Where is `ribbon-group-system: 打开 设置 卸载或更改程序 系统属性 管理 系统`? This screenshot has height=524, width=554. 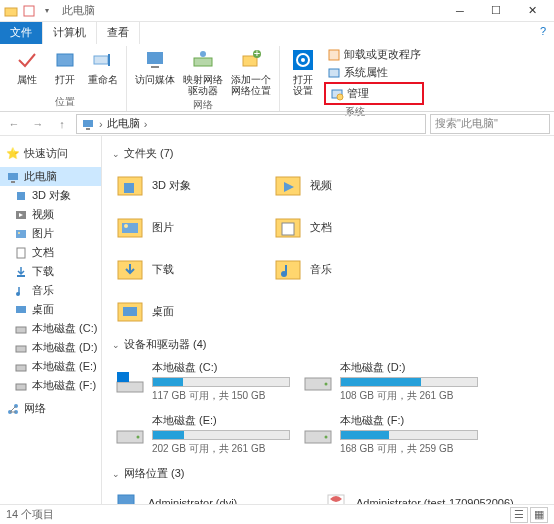 ribbon-group-system: 打开 设置 卸载或更改程序 系统属性 管理 系统 is located at coordinates (355, 78).